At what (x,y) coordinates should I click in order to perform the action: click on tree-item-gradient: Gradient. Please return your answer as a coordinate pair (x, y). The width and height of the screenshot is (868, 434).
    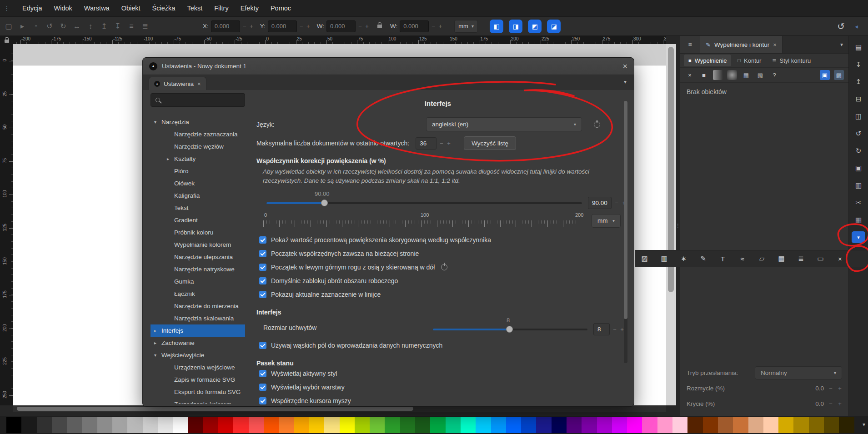
    Looking at the image, I should click on (198, 220).